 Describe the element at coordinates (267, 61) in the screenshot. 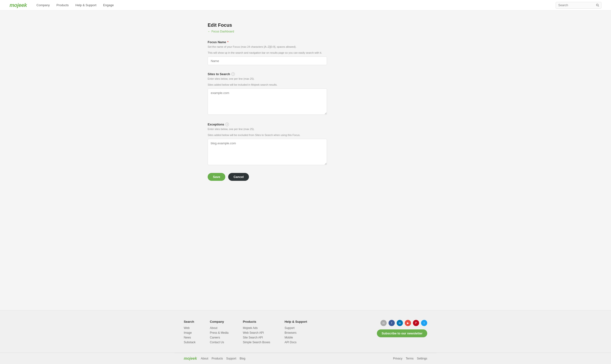

I see `focus-name-input` at that location.